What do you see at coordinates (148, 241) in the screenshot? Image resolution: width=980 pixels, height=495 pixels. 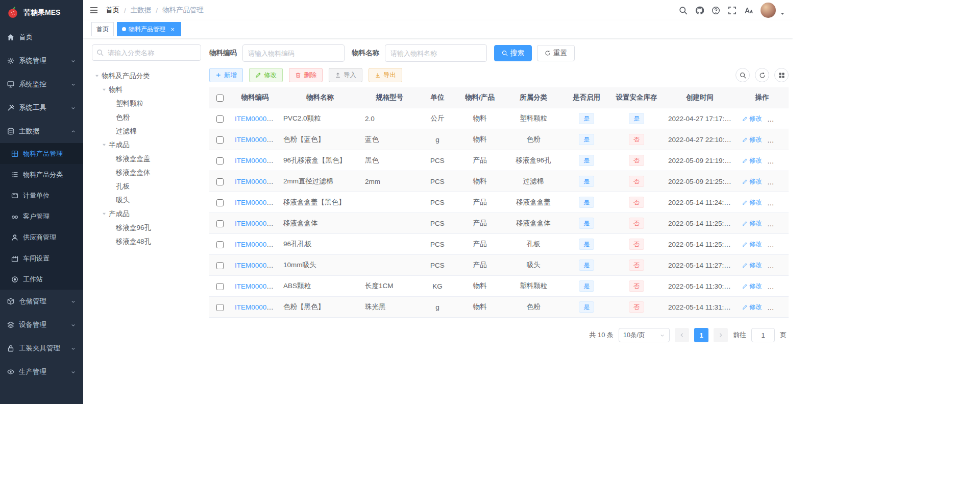 I see `tree-node: 移液盒48孔` at bounding box center [148, 241].